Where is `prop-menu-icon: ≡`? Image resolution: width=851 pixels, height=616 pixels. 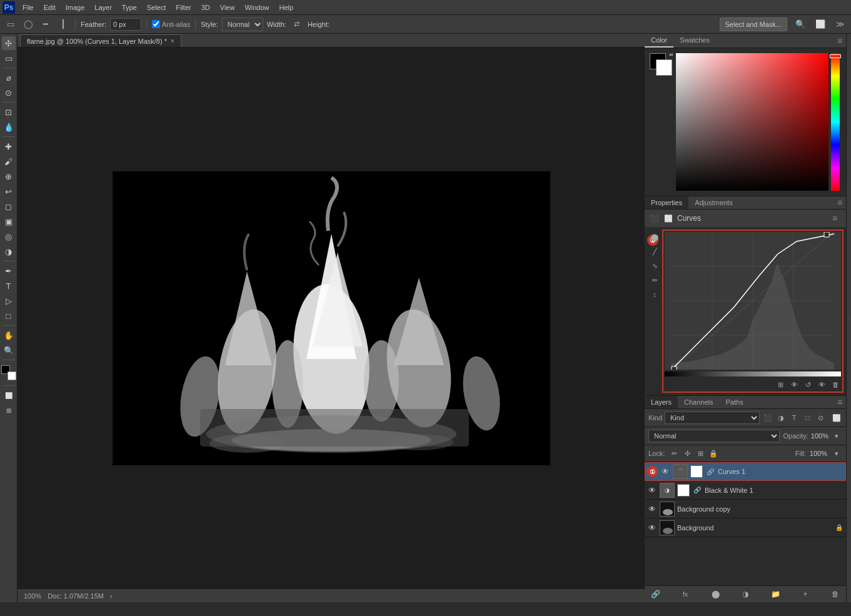
prop-menu-icon: ≡ is located at coordinates (840, 203).